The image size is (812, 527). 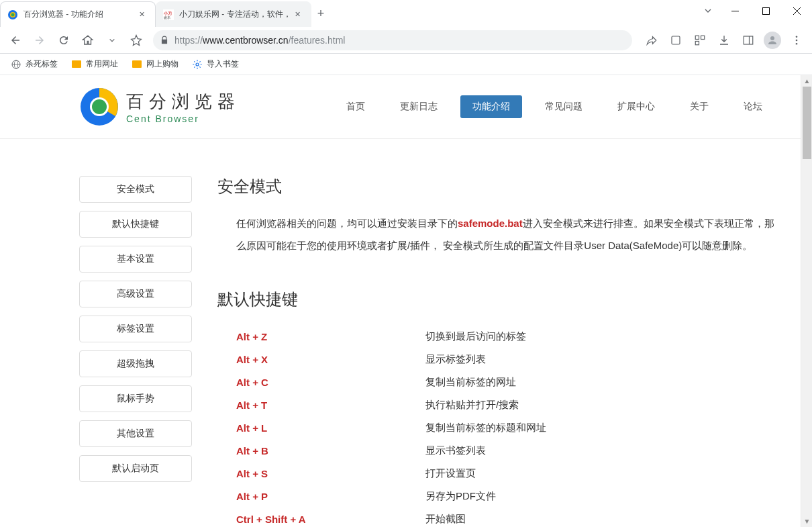 I want to click on panel-button, so click(x=748, y=40).